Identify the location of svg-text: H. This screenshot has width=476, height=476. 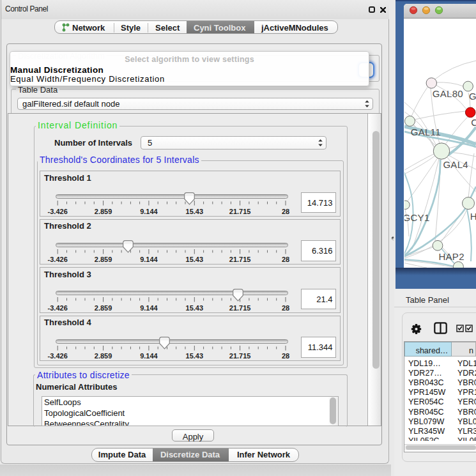
(473, 216).